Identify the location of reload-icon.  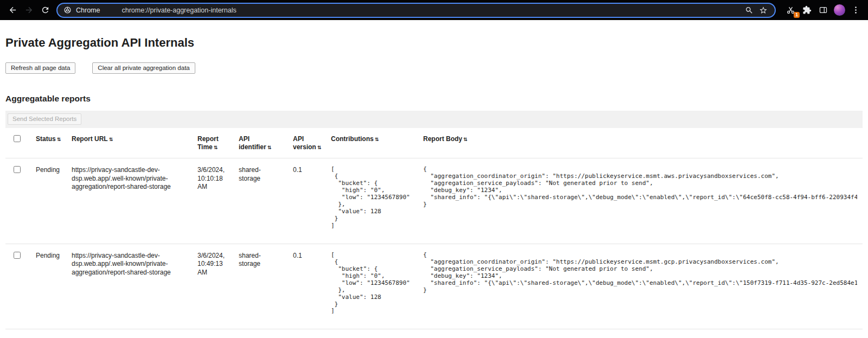
(45, 10).